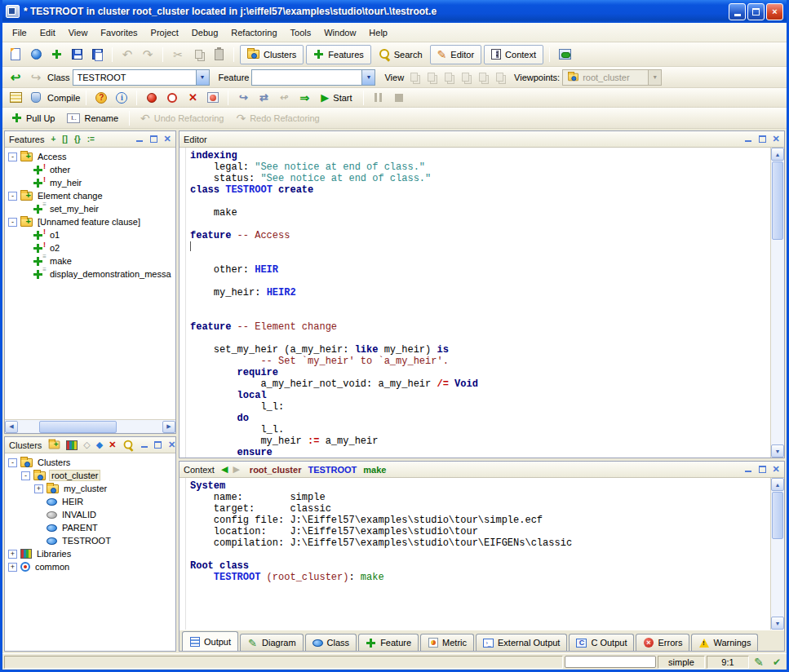  I want to click on tree-row: TESTROOT, so click(90, 541).